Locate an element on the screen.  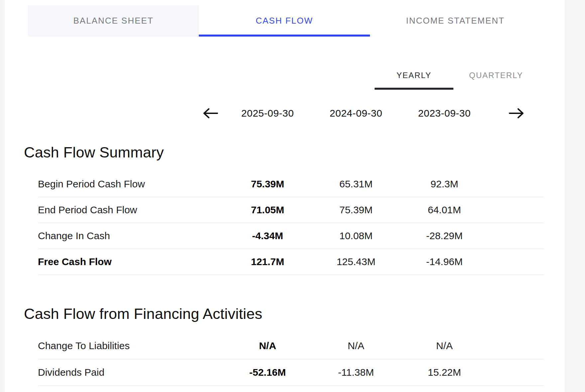
financing-activities-table: Change To Liabilities N/A N/A N/A Divide… is located at coordinates (291, 359).